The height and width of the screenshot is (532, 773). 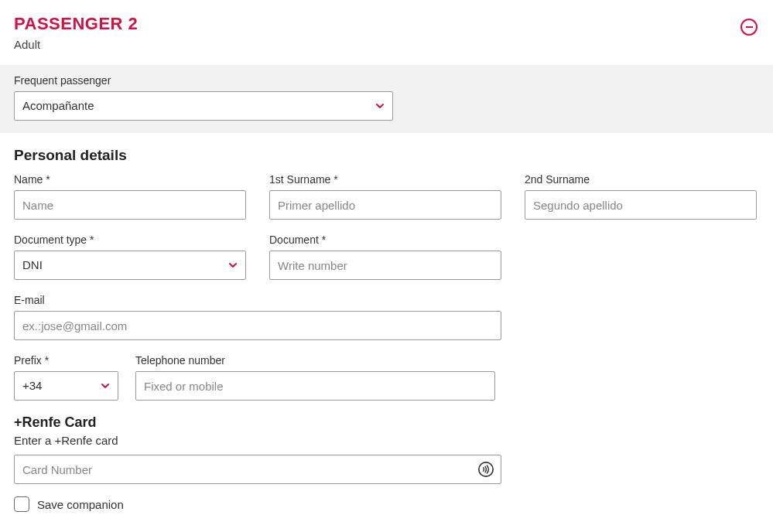 I want to click on document-input, so click(x=385, y=265).